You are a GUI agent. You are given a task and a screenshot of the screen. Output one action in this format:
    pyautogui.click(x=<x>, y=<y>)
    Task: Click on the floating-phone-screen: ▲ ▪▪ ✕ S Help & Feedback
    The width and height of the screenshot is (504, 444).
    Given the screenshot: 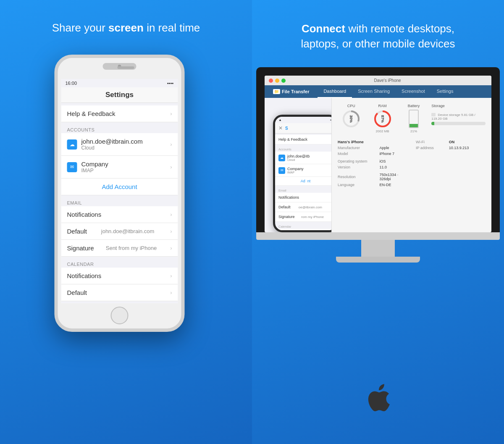 What is the action you would take?
    pyautogui.click(x=303, y=173)
    